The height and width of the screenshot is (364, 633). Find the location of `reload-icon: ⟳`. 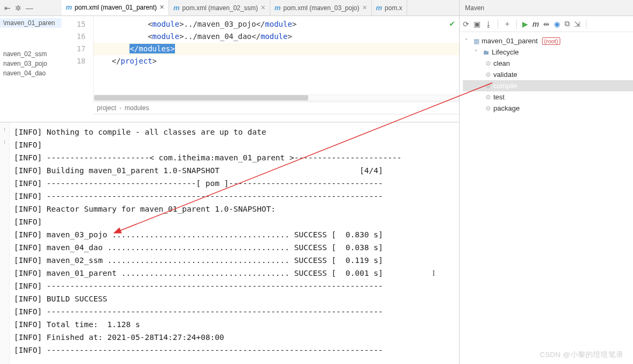

reload-icon: ⟳ is located at coordinates (466, 24).